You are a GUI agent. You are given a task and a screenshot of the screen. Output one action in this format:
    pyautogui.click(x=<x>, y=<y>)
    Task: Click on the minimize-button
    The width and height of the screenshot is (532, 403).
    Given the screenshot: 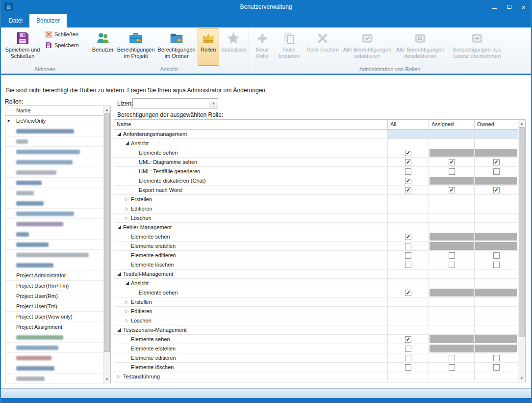 What is the action you would take?
    pyautogui.click(x=494, y=7)
    